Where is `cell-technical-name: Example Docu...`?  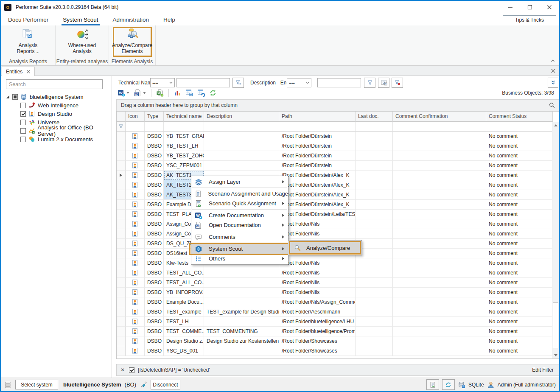
cell-technical-name: Example Docu... is located at coordinates (184, 302).